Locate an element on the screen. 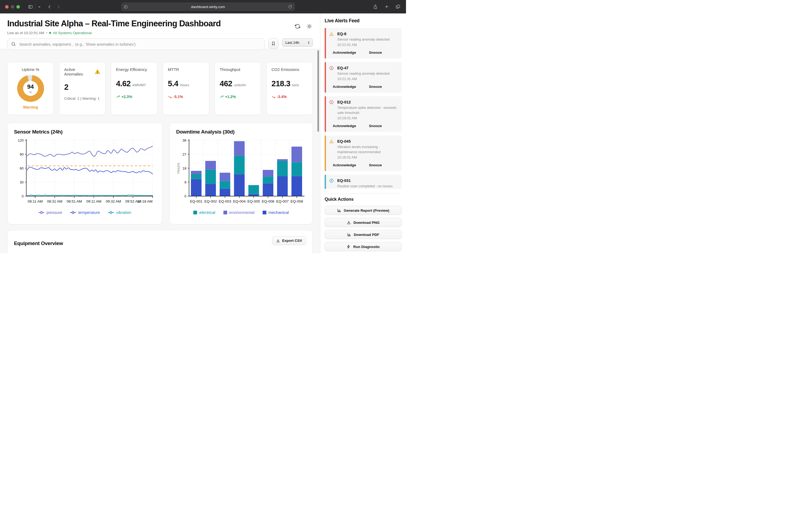  trend-down-icon is located at coordinates (170, 97).